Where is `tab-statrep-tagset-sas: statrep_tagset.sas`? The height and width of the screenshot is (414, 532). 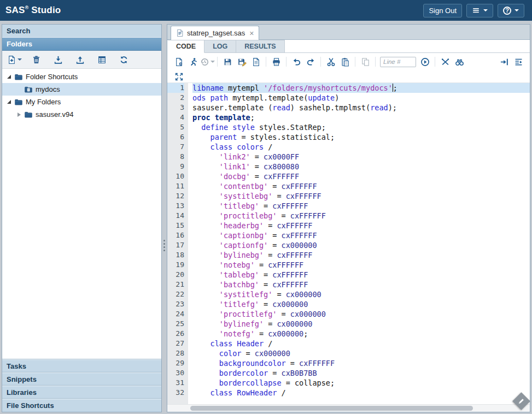
tab-statrep-tagset-sas: statrep_tagset.sas is located at coordinates (215, 33).